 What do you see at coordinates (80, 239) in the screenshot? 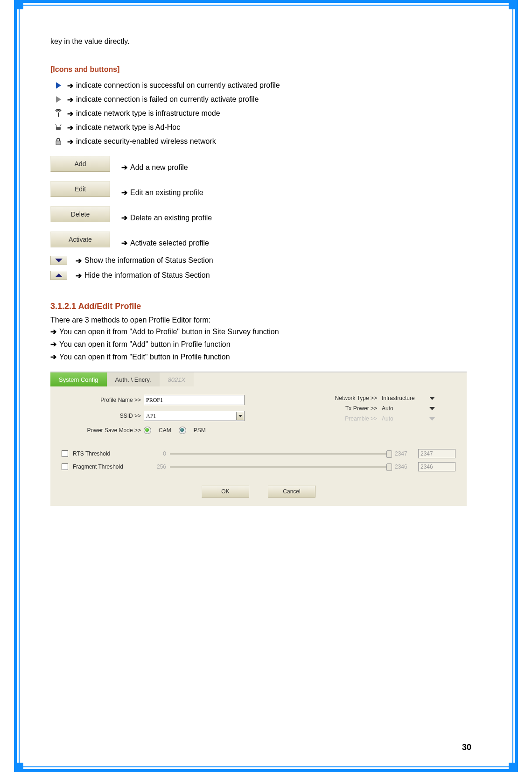
I see `activate-button: Activate` at bounding box center [80, 239].